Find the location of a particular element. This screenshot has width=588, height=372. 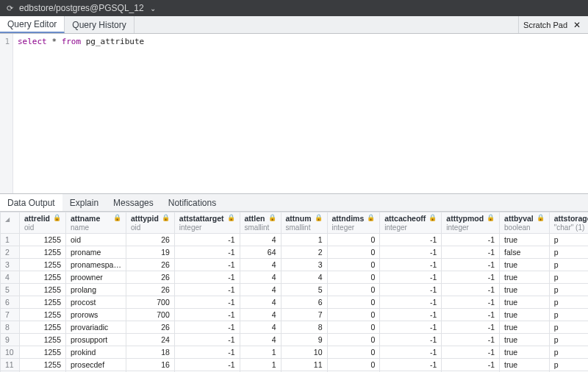

column-header-attndims: attndims🔒integer is located at coordinates (354, 223).